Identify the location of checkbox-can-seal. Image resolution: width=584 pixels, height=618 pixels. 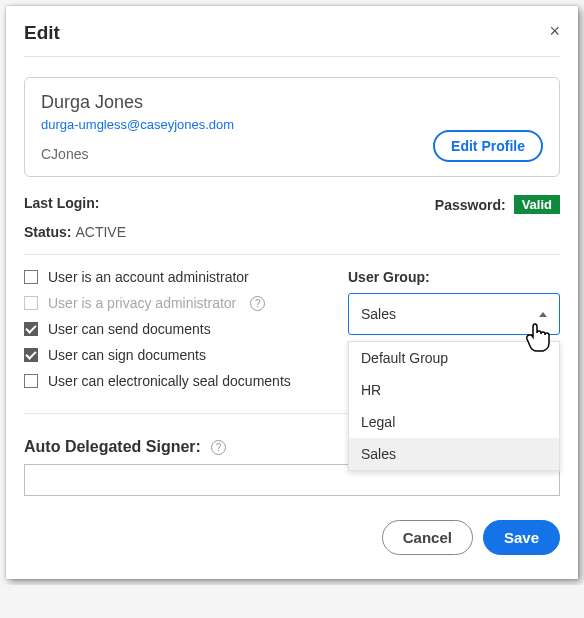
(31, 381).